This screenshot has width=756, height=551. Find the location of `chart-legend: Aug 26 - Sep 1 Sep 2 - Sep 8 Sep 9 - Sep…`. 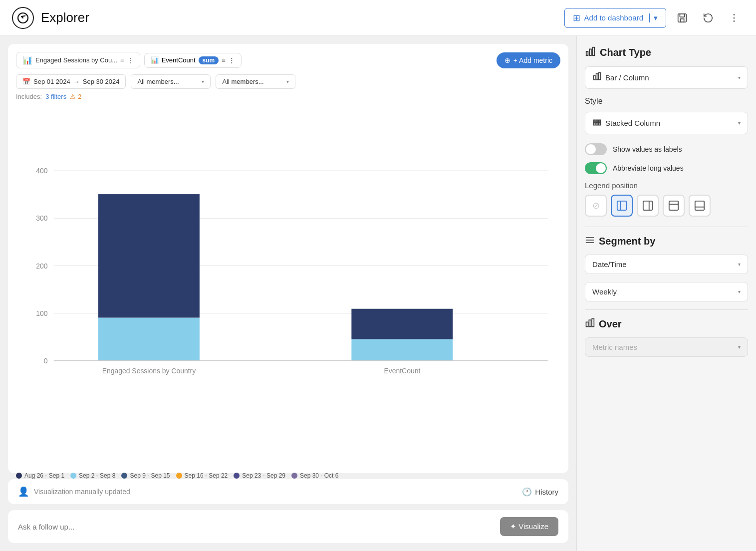

chart-legend: Aug 26 - Sep 1 Sep 2 - Sep 8 Sep 9 - Sep… is located at coordinates (288, 476).